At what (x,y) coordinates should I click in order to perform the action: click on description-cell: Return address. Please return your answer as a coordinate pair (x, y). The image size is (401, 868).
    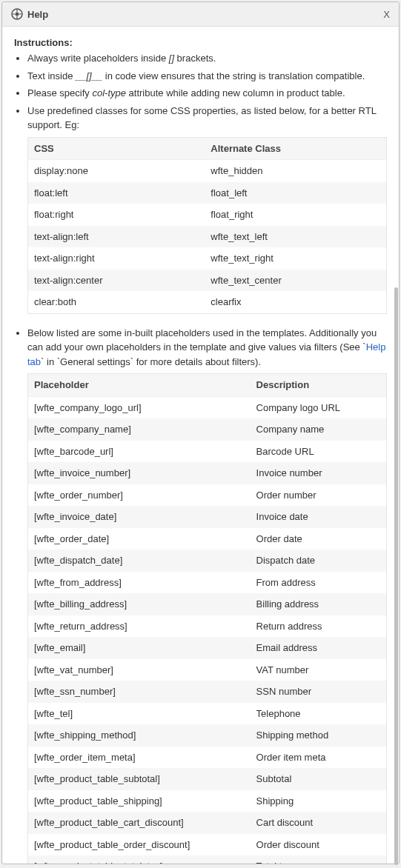
    Looking at the image, I should click on (319, 627).